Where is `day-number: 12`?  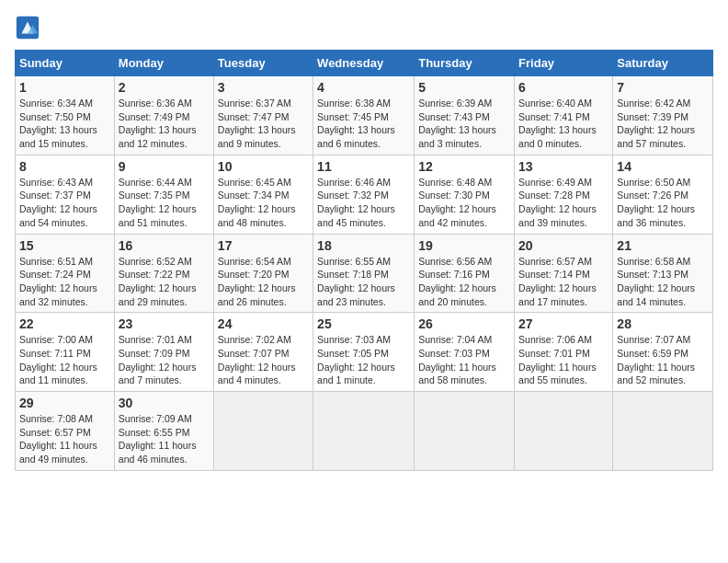 day-number: 12 is located at coordinates (464, 167).